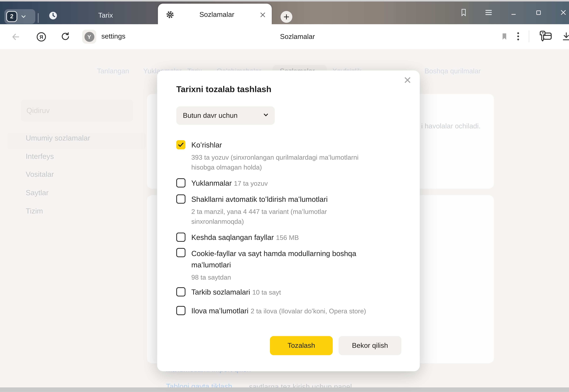 This screenshot has width=569, height=392. I want to click on tab-history: Tarix, so click(98, 15).